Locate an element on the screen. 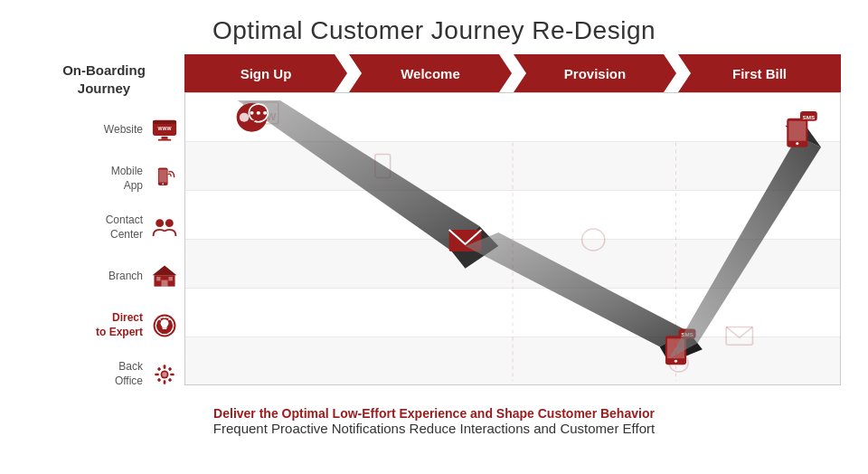  journey-label: On-BoardingJourney is located at coordinates (104, 80).